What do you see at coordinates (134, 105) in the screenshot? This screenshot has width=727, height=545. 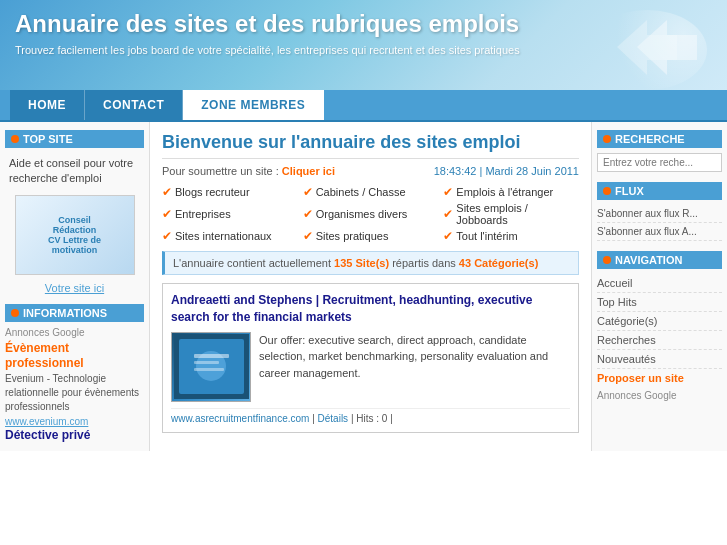 I see `nav-contact: CONTACT` at bounding box center [134, 105].